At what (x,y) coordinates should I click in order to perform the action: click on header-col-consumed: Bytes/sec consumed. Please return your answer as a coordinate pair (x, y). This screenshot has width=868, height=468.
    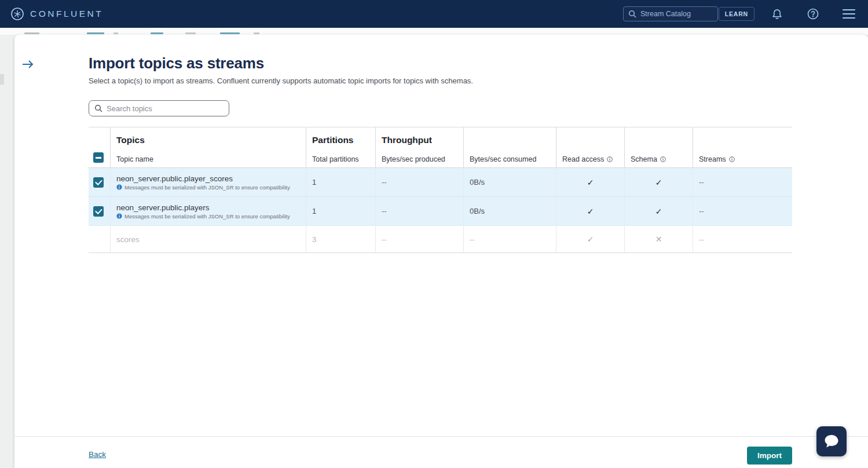
    Looking at the image, I should click on (510, 147).